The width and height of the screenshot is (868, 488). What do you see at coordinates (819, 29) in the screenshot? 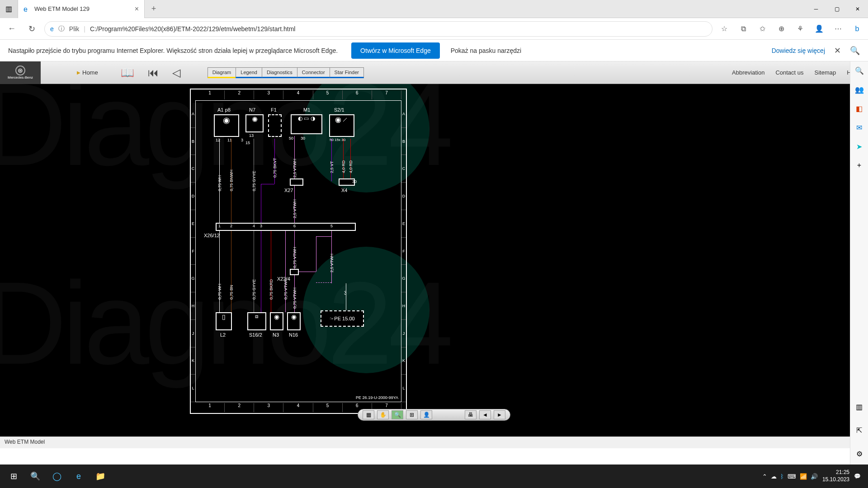
I see `profile-icon: 👤` at bounding box center [819, 29].